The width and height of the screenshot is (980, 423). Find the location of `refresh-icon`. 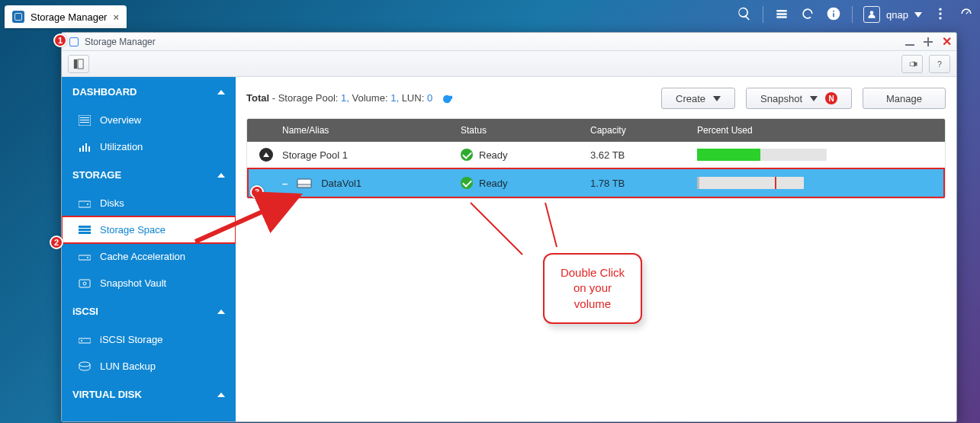

refresh-icon is located at coordinates (808, 15).